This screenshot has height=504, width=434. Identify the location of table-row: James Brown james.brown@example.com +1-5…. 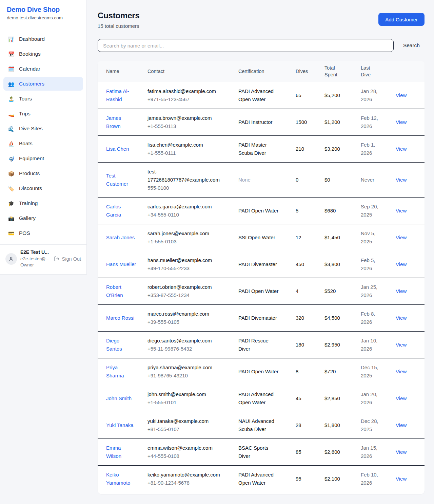
(261, 122).